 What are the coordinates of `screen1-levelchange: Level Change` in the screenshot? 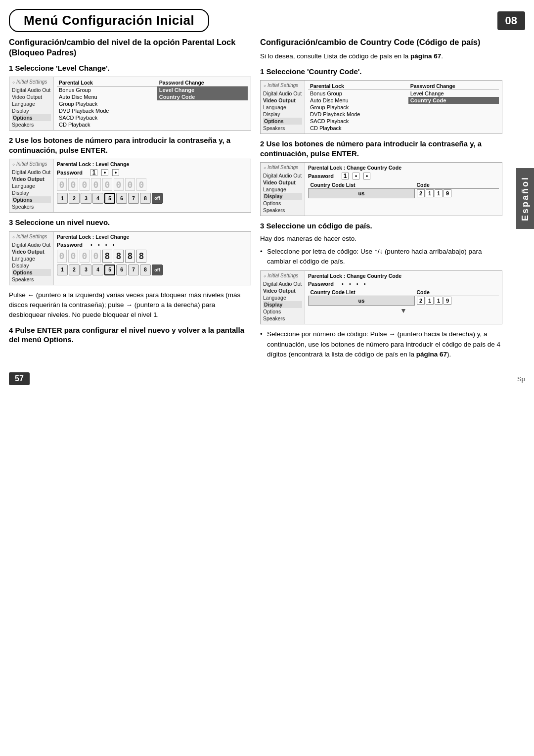 It's located at (203, 90).